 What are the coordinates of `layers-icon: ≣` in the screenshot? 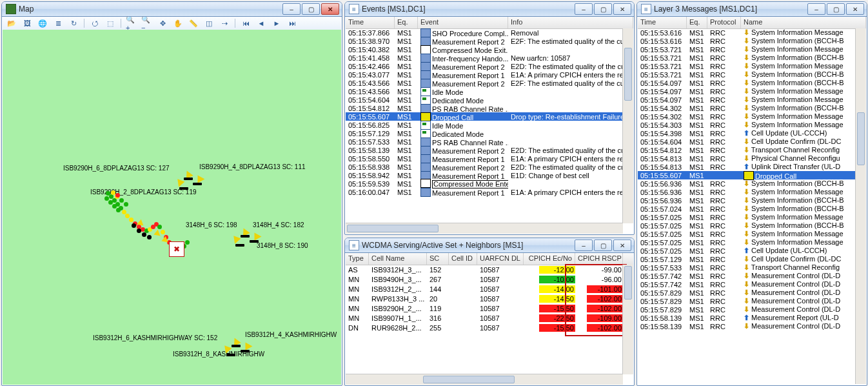 It's located at (58, 23).